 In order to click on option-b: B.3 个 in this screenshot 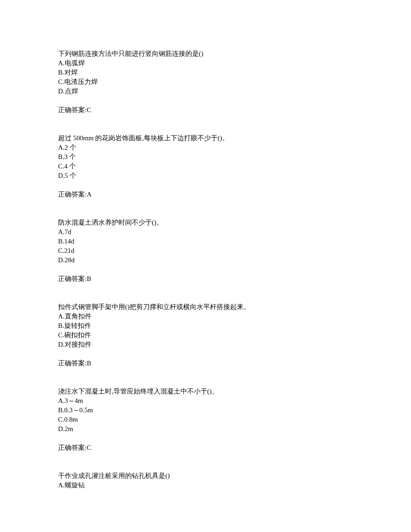, I will do `click(206, 157)`.